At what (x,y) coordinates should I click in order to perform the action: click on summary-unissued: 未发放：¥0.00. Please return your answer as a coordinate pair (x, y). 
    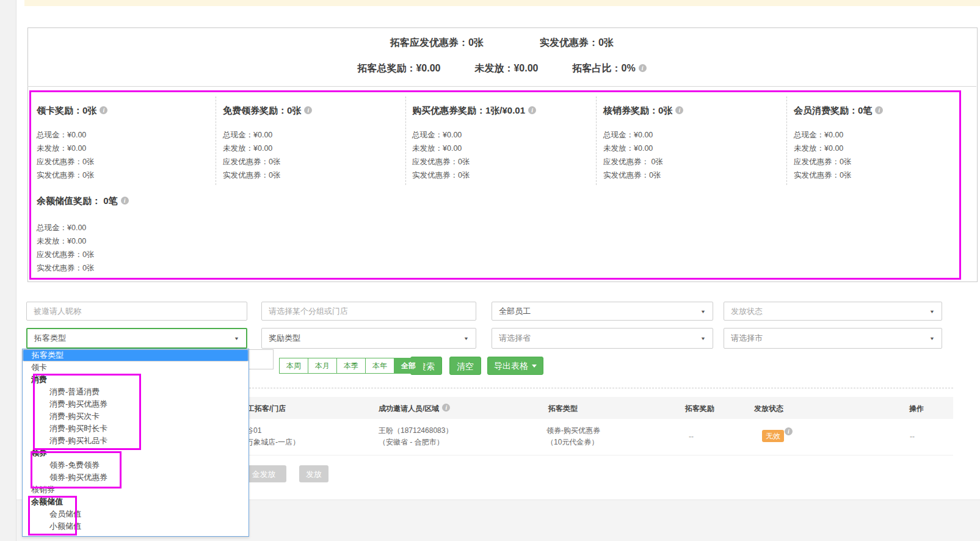
    Looking at the image, I should click on (506, 68).